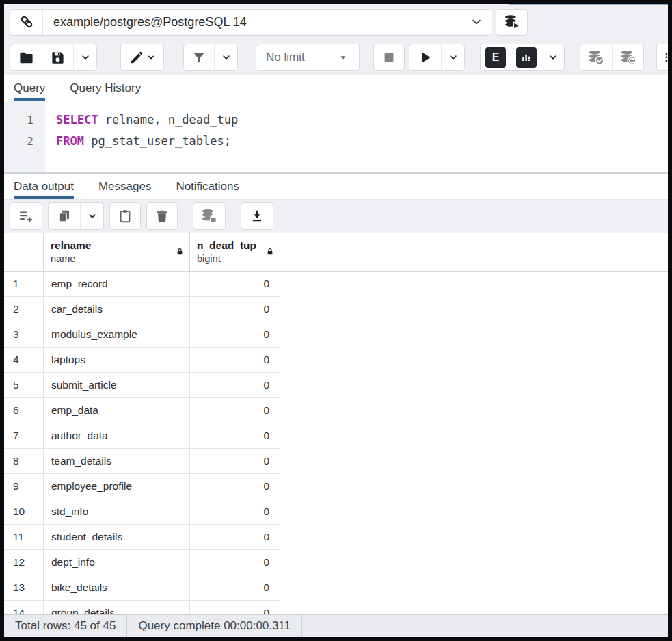 Image resolution: width=672 pixels, height=641 pixels. I want to click on delete-row-button, so click(162, 216).